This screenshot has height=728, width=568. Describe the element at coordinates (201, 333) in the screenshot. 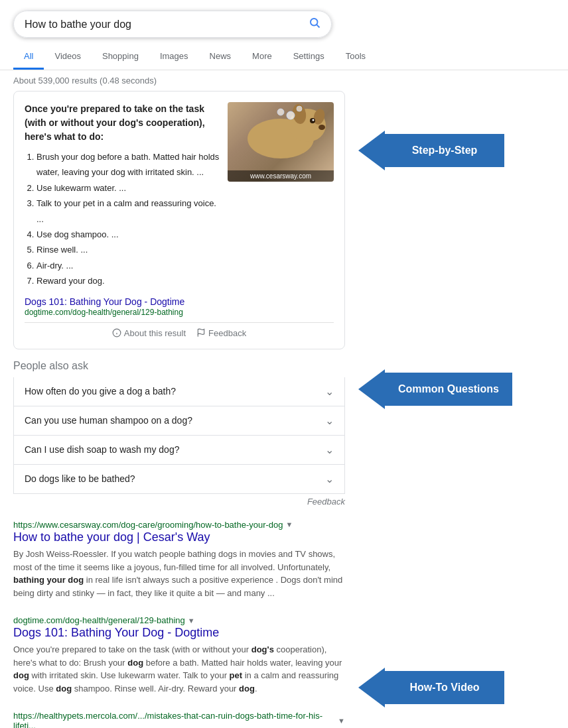

I see `flag-icon` at that location.